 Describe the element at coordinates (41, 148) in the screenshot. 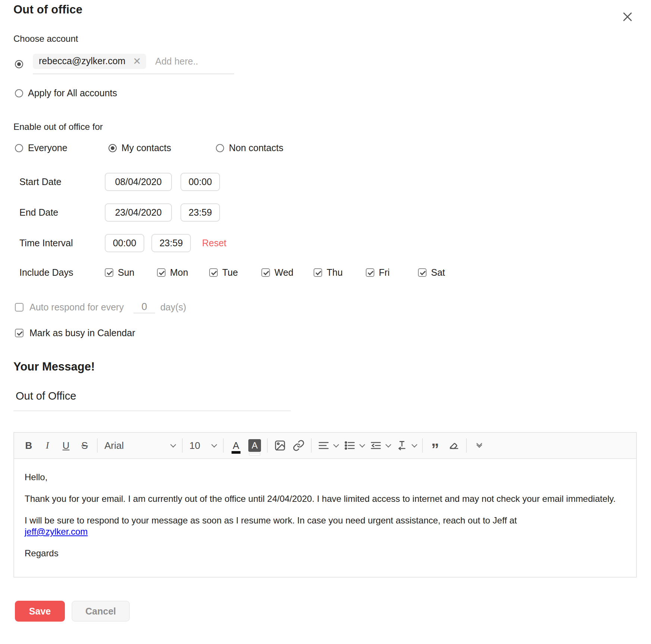

I see `option-everyone: Everyone` at that location.